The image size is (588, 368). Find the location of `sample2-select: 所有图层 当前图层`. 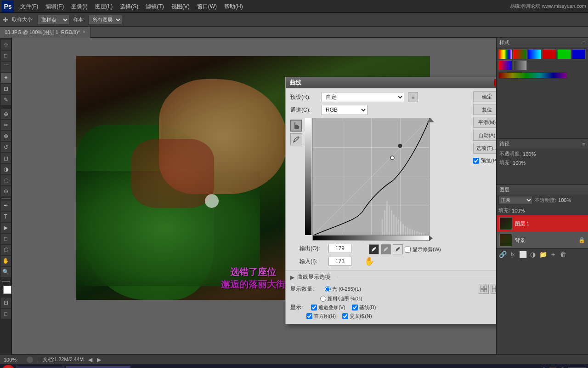

sample2-select: 所有图层 当前图层 is located at coordinates (105, 20).